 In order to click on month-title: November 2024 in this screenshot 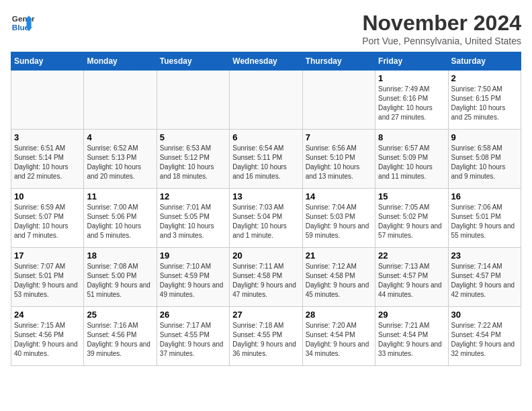, I will do `click(442, 23)`.